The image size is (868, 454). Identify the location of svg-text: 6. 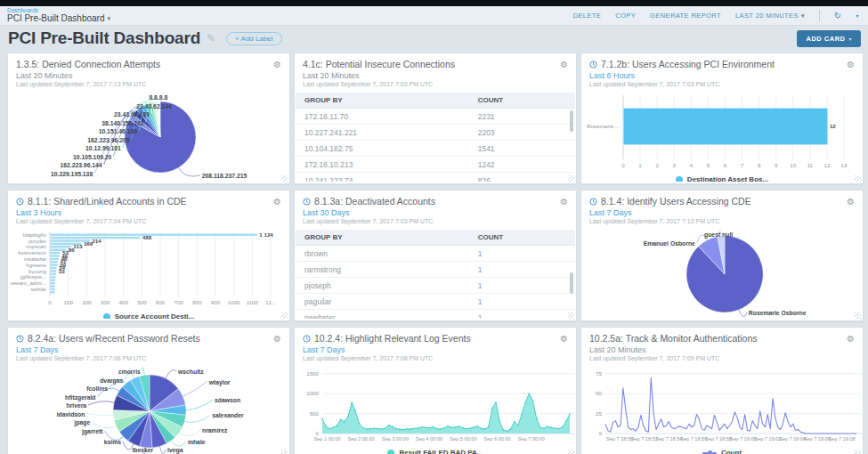
(726, 166).